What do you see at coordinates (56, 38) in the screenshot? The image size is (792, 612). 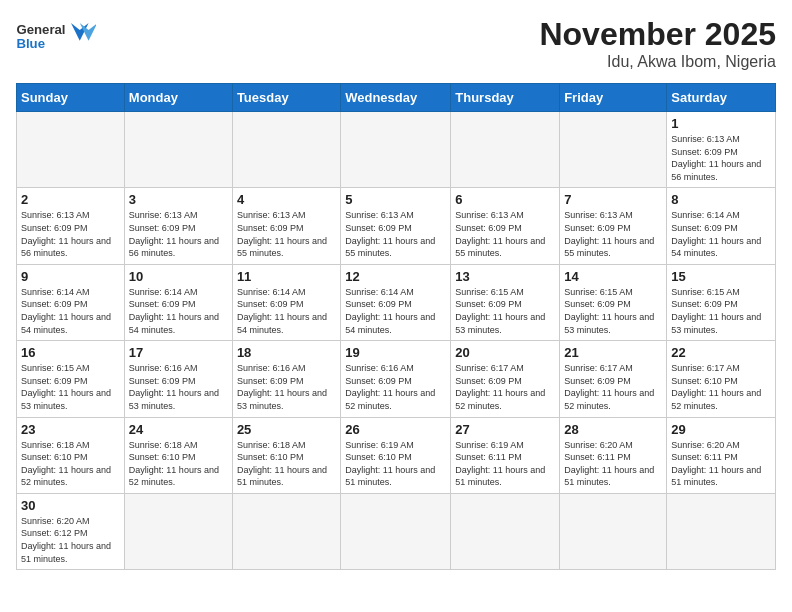 I see `logo: General Blue` at bounding box center [56, 38].